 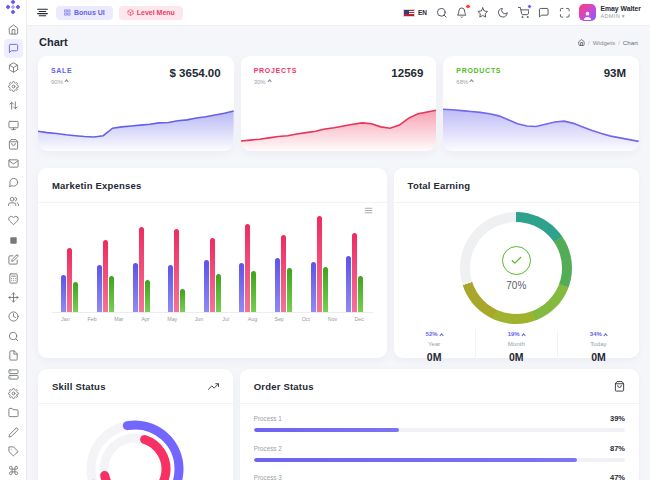 What do you see at coordinates (522, 12) in the screenshot?
I see `header-actions: EN Emay Walter Admin ▾` at bounding box center [522, 12].